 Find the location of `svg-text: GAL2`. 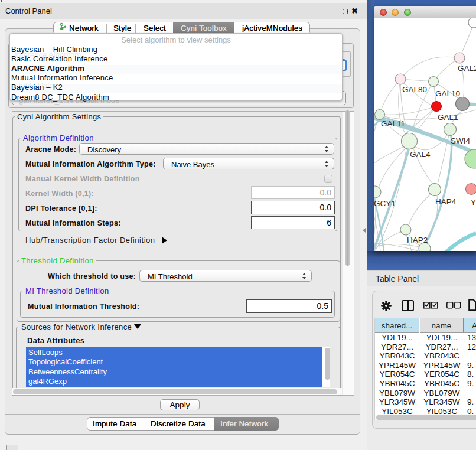

svg-text: GAL2 is located at coordinates (467, 69).